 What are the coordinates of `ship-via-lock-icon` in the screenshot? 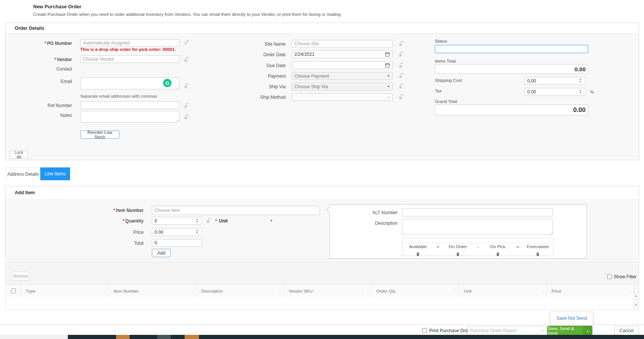 It's located at (401, 86).